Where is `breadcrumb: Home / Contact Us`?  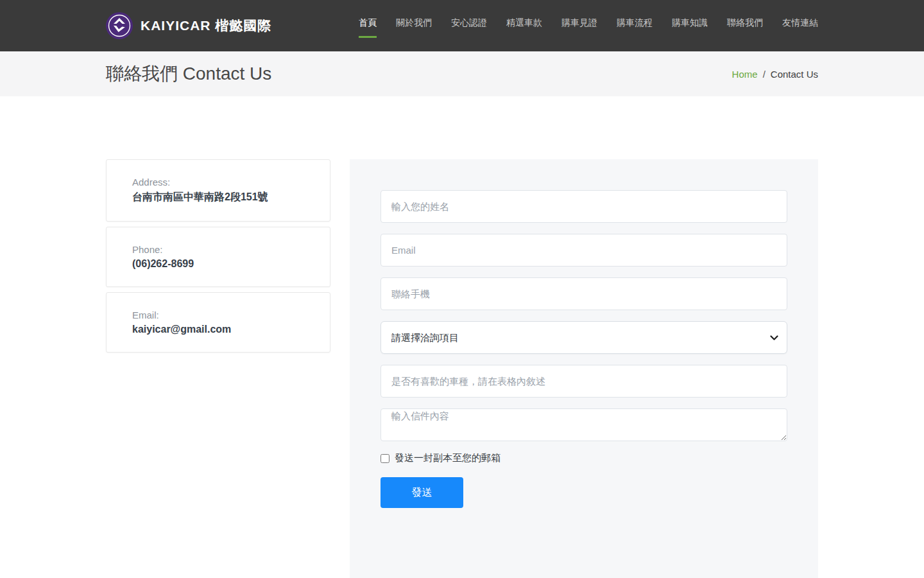 breadcrumb: Home / Contact Us is located at coordinates (775, 74).